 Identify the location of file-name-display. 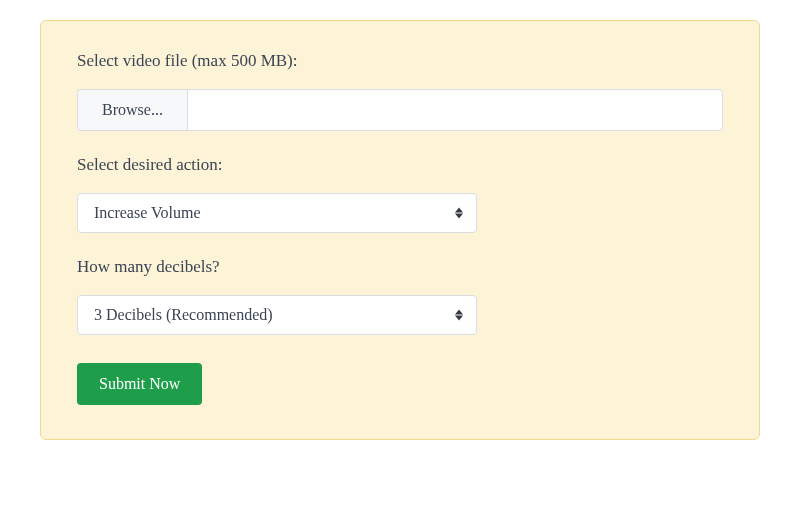
(455, 110).